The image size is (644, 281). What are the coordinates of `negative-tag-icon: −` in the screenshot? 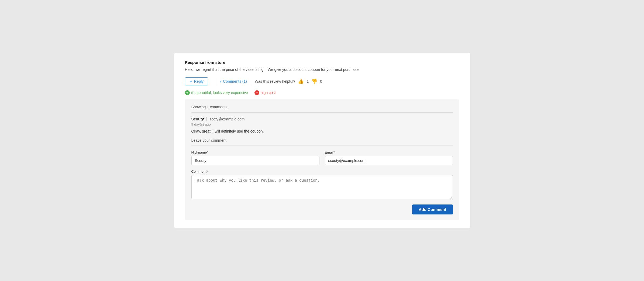 It's located at (257, 93).